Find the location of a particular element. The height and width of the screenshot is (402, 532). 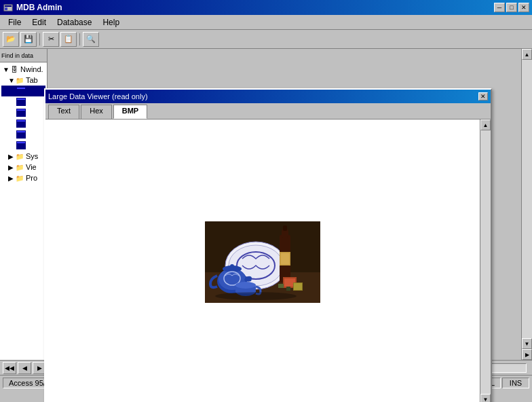

close-button: ✕ is located at coordinates (524, 7).